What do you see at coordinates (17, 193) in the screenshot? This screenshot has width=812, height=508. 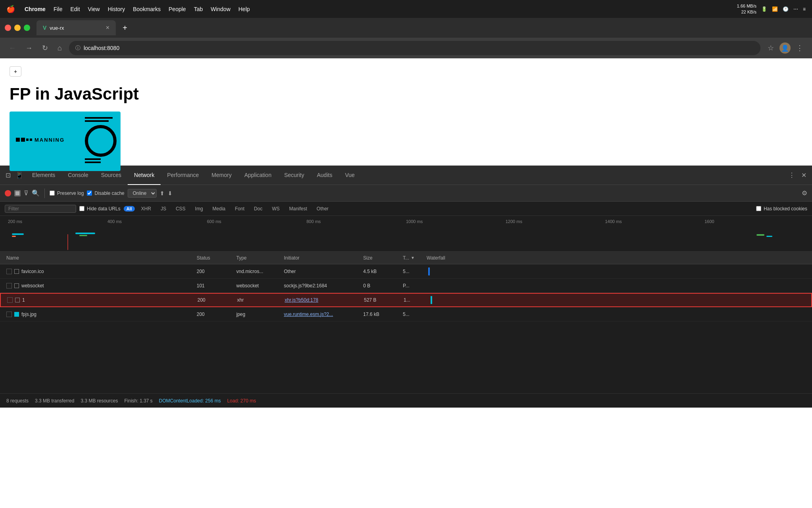 I see `stop-recording-button` at bounding box center [17, 193].